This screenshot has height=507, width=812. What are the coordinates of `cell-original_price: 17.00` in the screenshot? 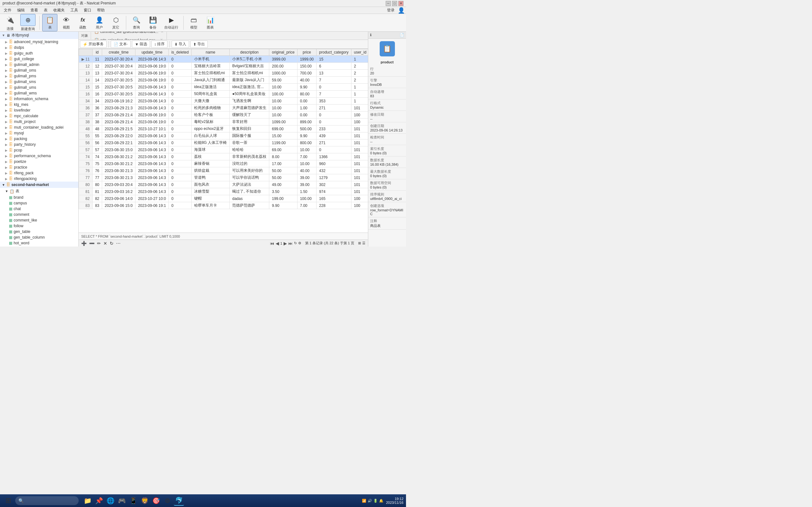 It's located at (283, 164).